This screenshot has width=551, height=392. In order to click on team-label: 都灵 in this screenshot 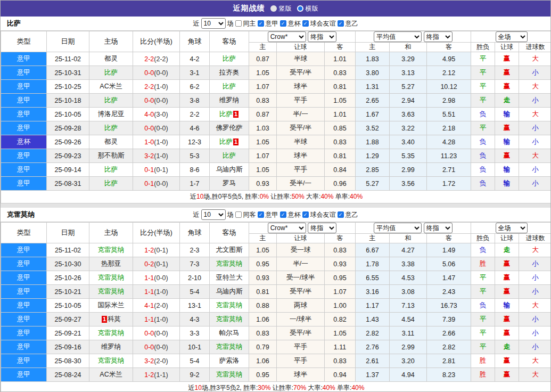, I will do `click(111, 59)`.